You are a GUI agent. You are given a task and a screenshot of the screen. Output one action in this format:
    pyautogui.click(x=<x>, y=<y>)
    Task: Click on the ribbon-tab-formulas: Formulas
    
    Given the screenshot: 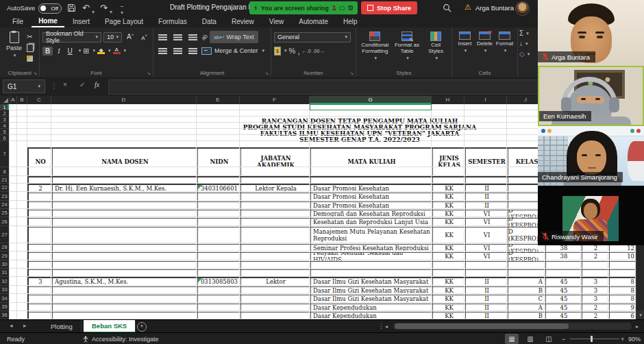 What is the action you would take?
    pyautogui.click(x=173, y=22)
    